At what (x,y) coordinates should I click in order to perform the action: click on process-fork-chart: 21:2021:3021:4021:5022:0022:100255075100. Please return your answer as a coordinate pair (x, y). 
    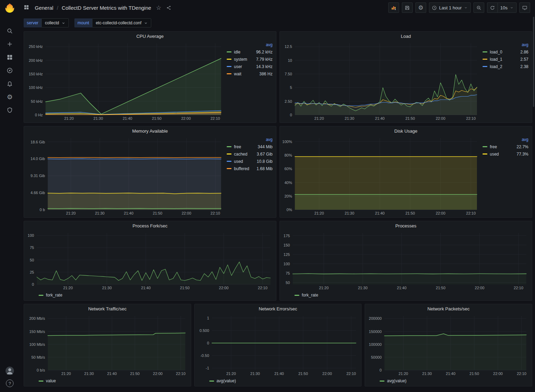
    Looking at the image, I should click on (149, 261).